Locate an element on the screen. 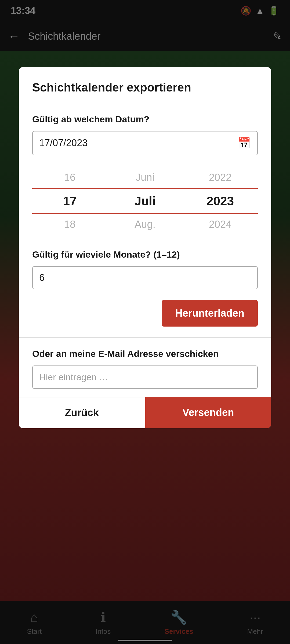  picker-year-next: 2024 is located at coordinates (220, 224).